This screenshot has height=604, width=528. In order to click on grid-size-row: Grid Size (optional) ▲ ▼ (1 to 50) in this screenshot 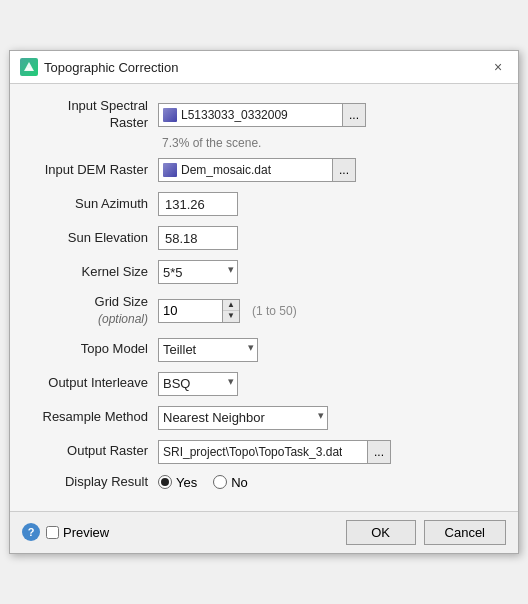, I will do `click(264, 311)`.